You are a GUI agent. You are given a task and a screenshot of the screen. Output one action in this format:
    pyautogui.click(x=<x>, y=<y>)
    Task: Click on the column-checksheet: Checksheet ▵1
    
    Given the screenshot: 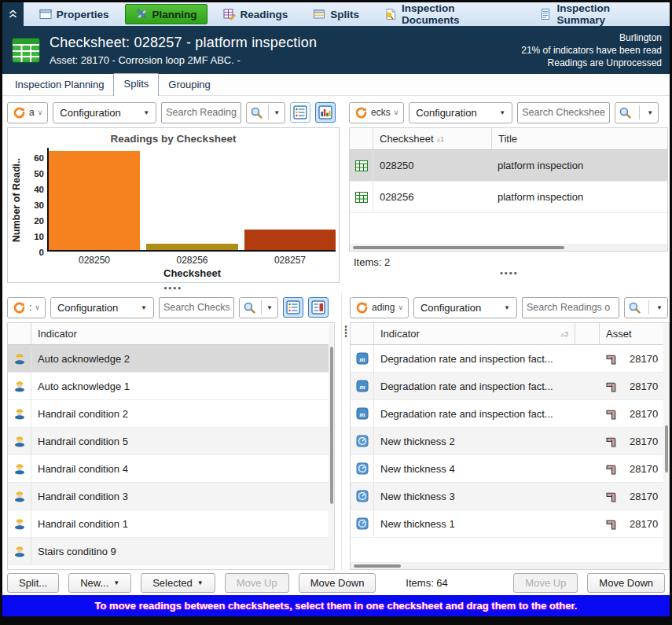 What is the action you would take?
    pyautogui.click(x=432, y=138)
    